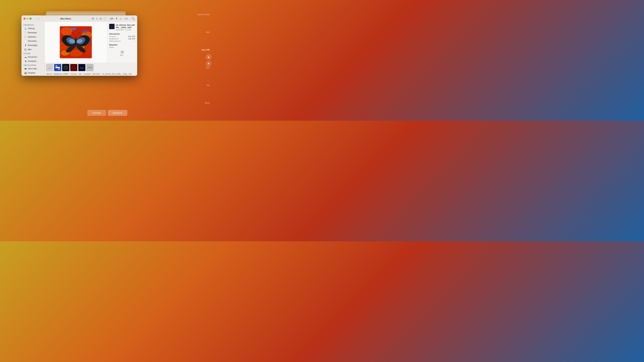 Image resolution: width=644 pixels, height=362 pixels. What do you see at coordinates (33, 57) in the screenshot?
I see `sidebar-item-icloud-label: iCloud Dri...` at bounding box center [33, 57].